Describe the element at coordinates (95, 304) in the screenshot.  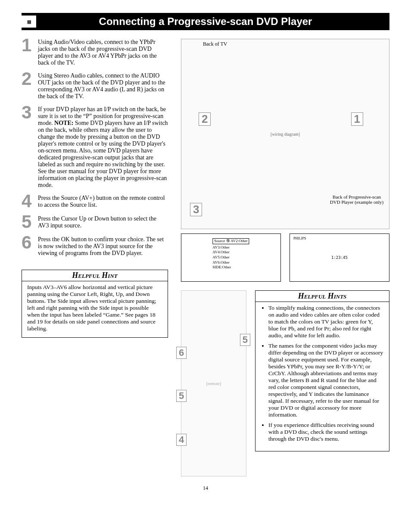
I see `hint-box-left: Helpful Hint Inputs AV3–AV6 allow horizo…` at that location.